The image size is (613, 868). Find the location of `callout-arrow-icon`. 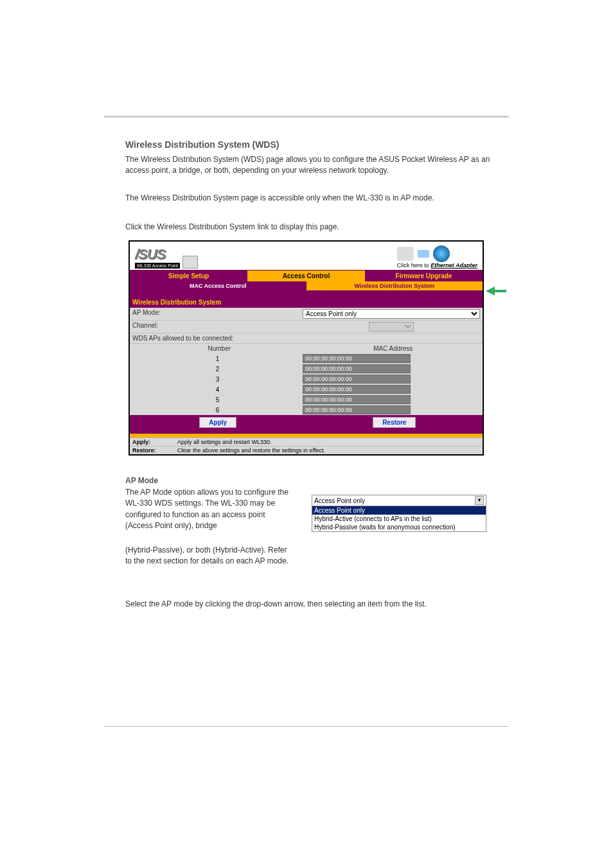

callout-arrow-icon is located at coordinates (490, 291).